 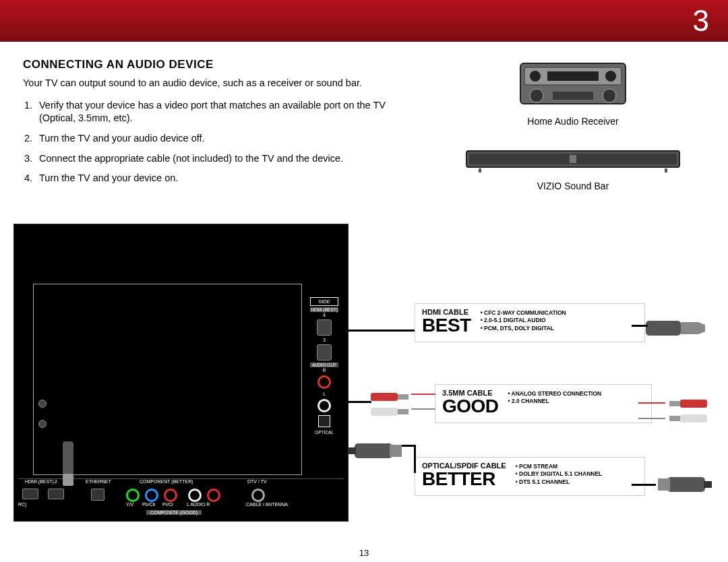 I want to click on pr-port, so click(x=171, y=495).